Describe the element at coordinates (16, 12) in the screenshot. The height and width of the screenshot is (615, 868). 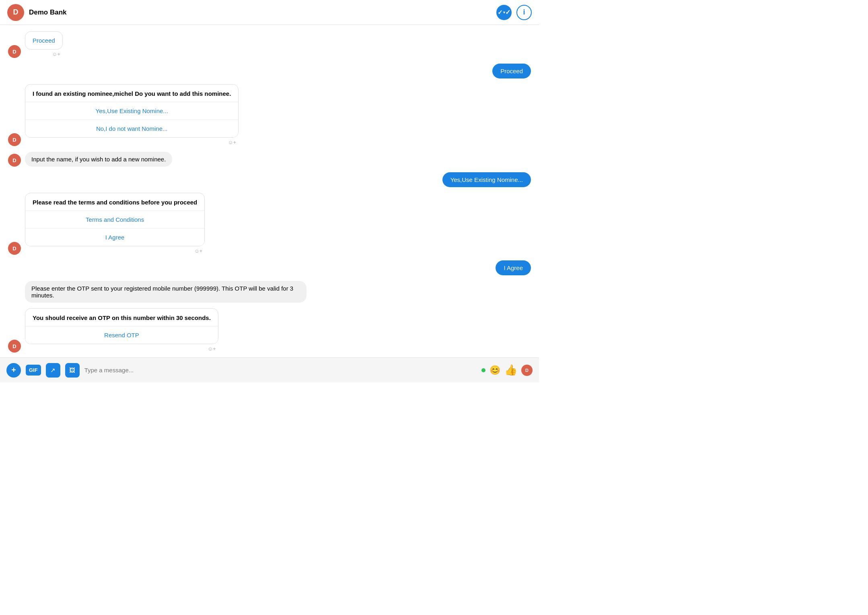
I see `header-avatar: D` at that location.